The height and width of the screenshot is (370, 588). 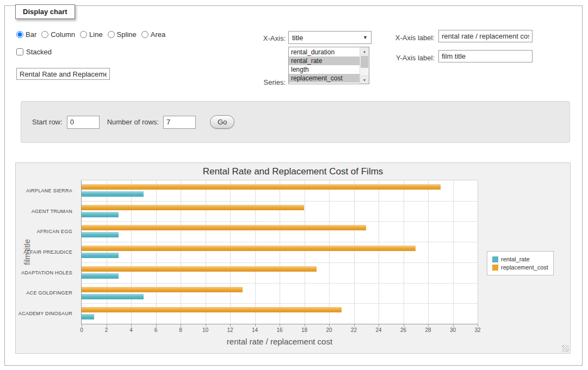 I want to click on x-tick-label: 0, so click(x=82, y=330).